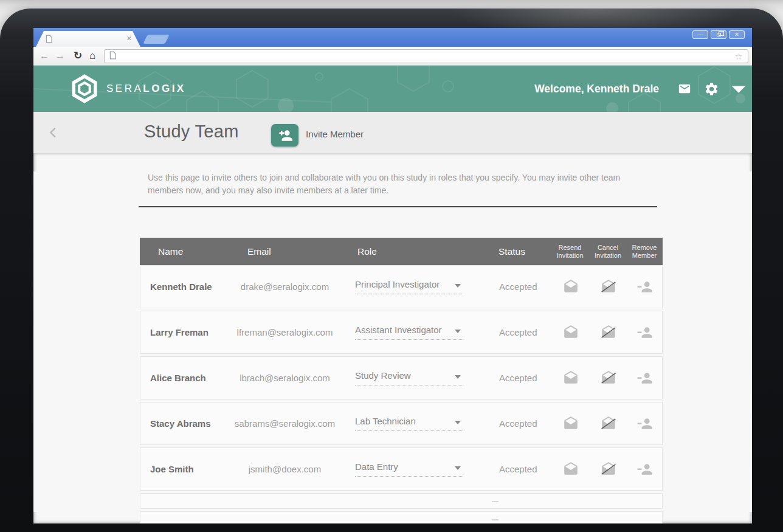  Describe the element at coordinates (285, 135) in the screenshot. I see `invite-member-button` at that location.